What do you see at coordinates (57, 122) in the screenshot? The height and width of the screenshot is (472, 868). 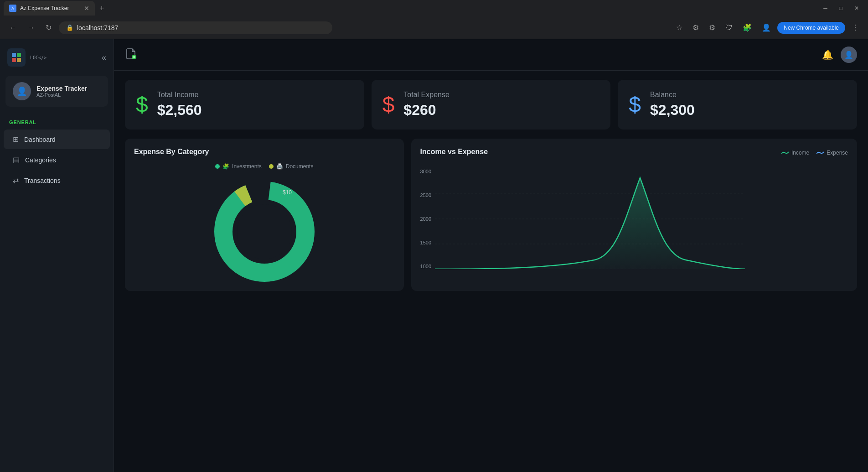 I see `sidebar-section-general: GENERAL` at bounding box center [57, 122].